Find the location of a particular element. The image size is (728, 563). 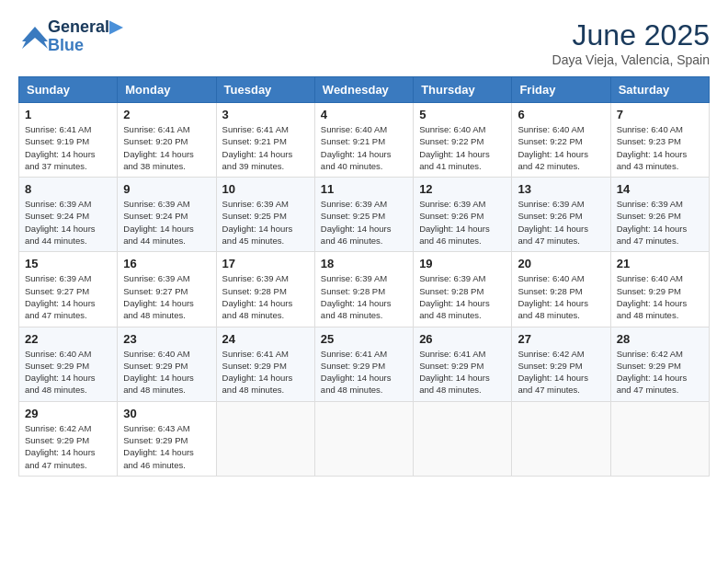

calendar-day: 27Sunrise: 6:42 AMSunset: 9:29 PMDayligh… is located at coordinates (561, 364).